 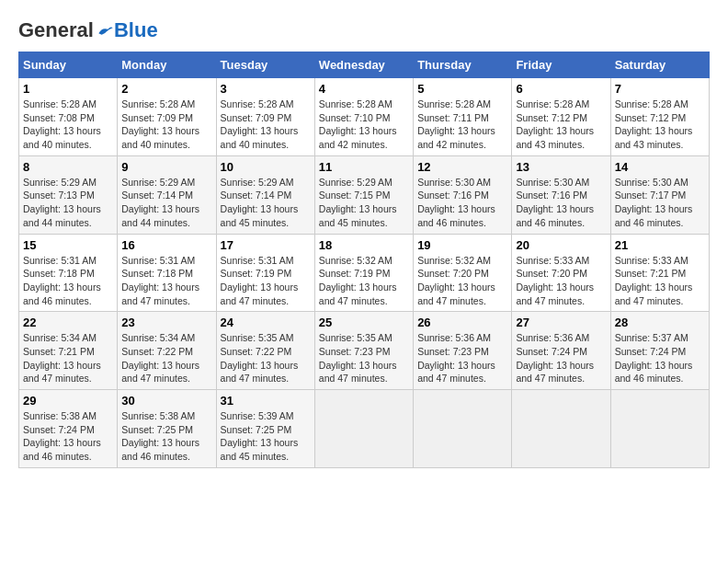 I want to click on logo-bird-icon, so click(x=105, y=30).